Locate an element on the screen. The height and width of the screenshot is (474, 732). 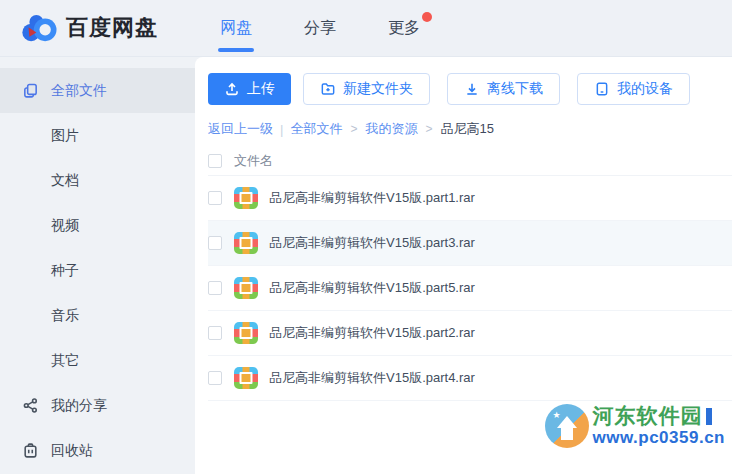
file-row: 品尼高非编剪辑软件V15版.part2.rar is located at coordinates (470, 334).